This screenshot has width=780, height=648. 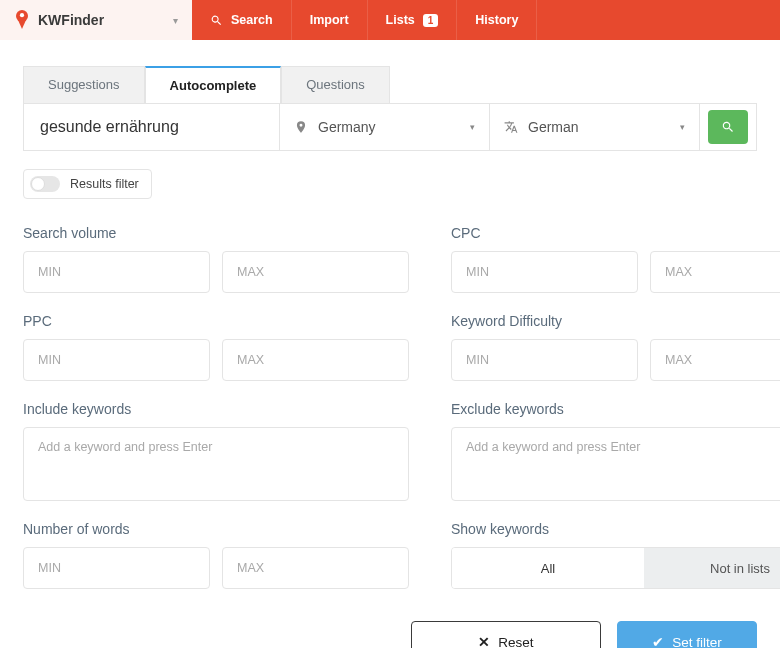 What do you see at coordinates (116, 568) in the screenshot?
I see `words-min-input` at bounding box center [116, 568].